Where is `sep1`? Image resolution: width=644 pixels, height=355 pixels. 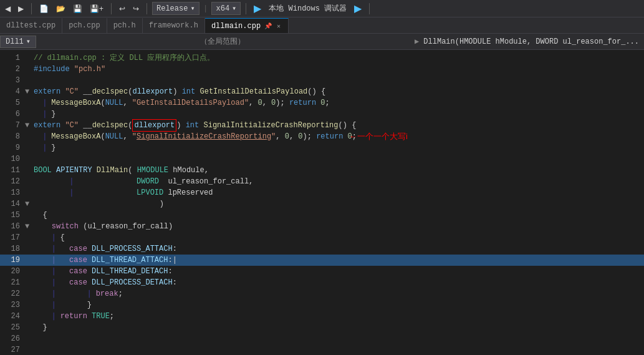
sep1 is located at coordinates (31, 9).